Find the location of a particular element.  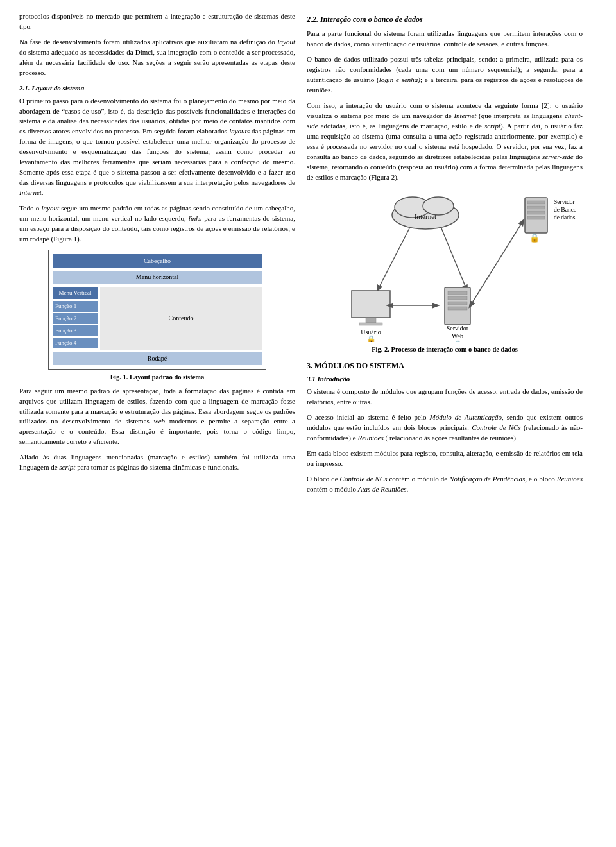

svg-text: Internet is located at coordinates (425, 216).